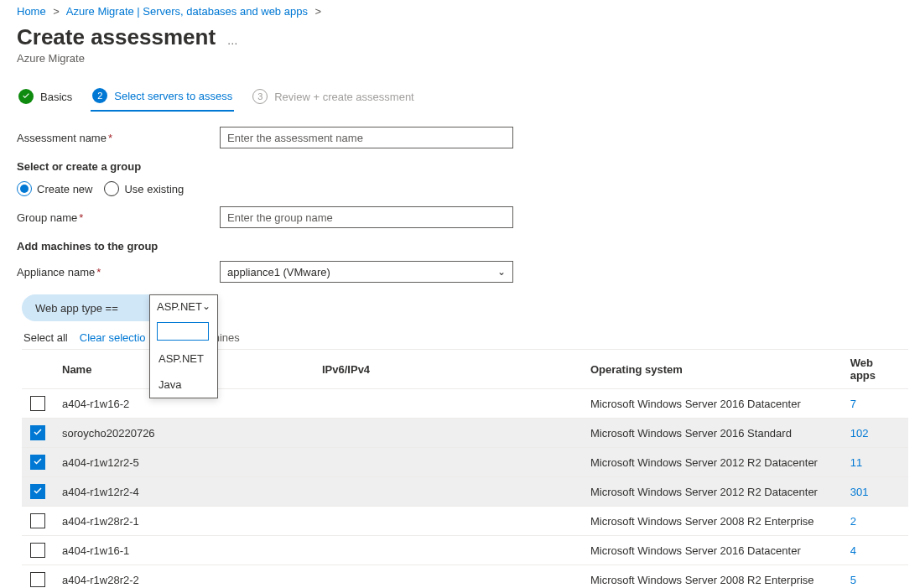  Describe the element at coordinates (77, 309) in the screenshot. I see `filter-pill-label: Web app type ==` at that location.